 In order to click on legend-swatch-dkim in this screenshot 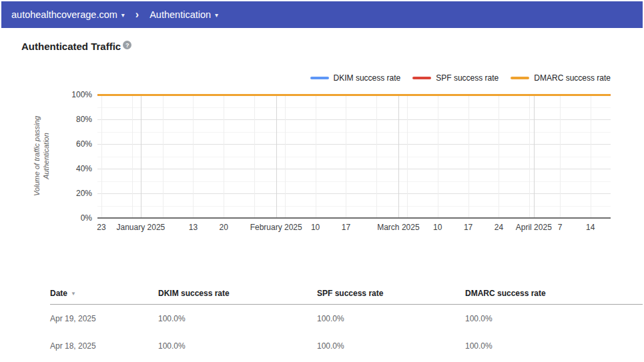, I will do `click(320, 78)`.